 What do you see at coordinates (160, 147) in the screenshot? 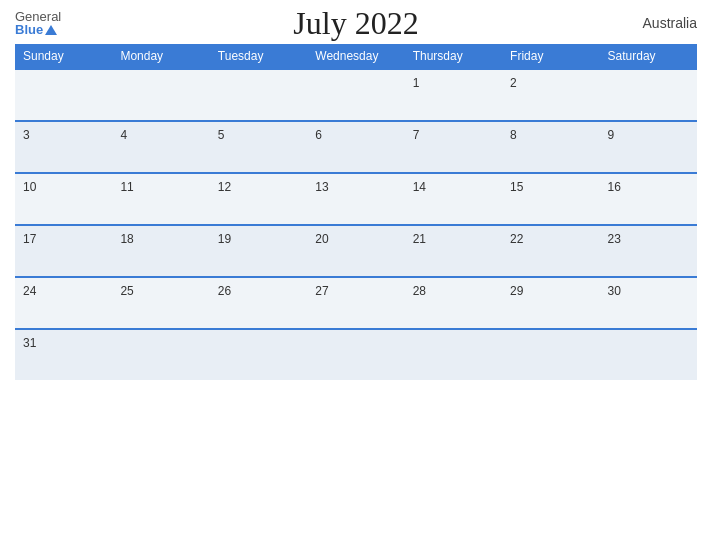
I see `calendar-day-cell: 4` at bounding box center [160, 147].